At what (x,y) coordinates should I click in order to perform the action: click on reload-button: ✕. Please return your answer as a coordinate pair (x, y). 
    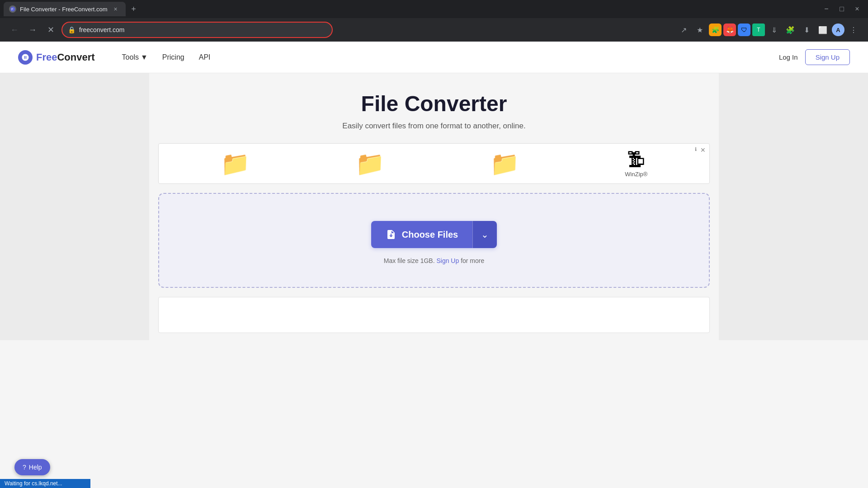
    Looking at the image, I should click on (51, 30).